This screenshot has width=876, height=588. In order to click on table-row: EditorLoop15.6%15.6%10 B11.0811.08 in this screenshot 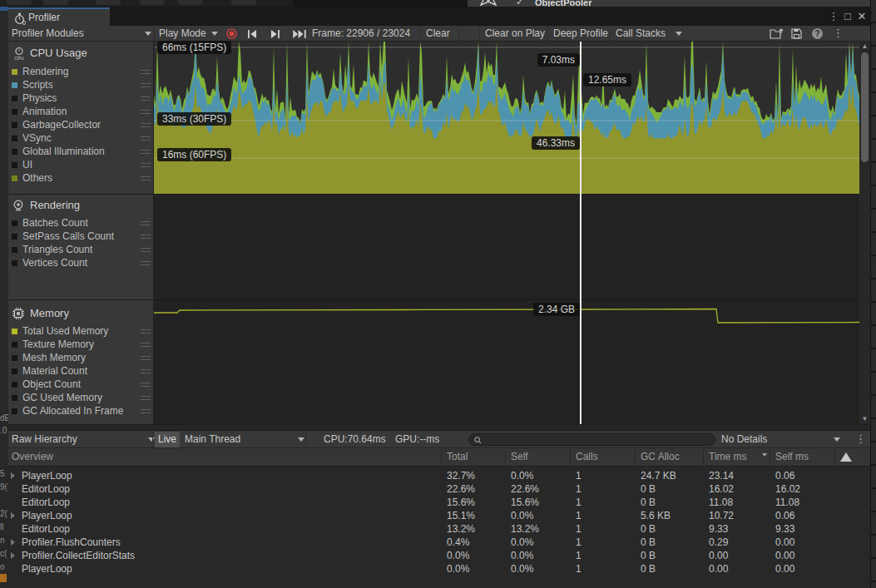, I will do `click(439, 502)`.